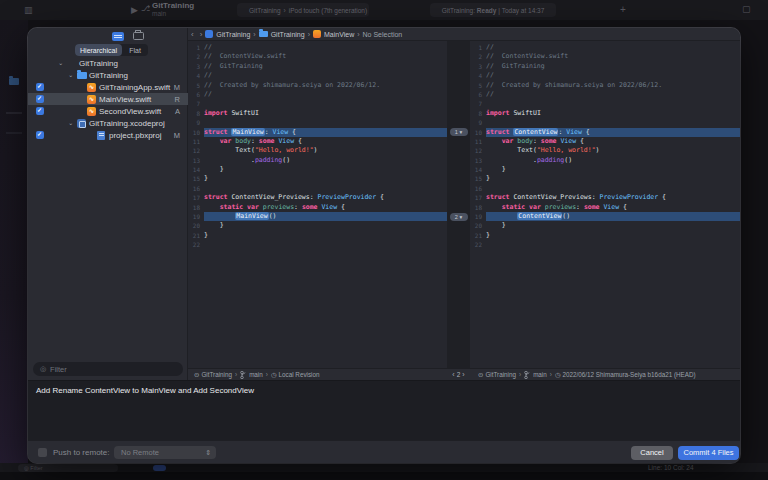  What do you see at coordinates (135, 50) in the screenshot?
I see `flat-segment: Flat` at bounding box center [135, 50].